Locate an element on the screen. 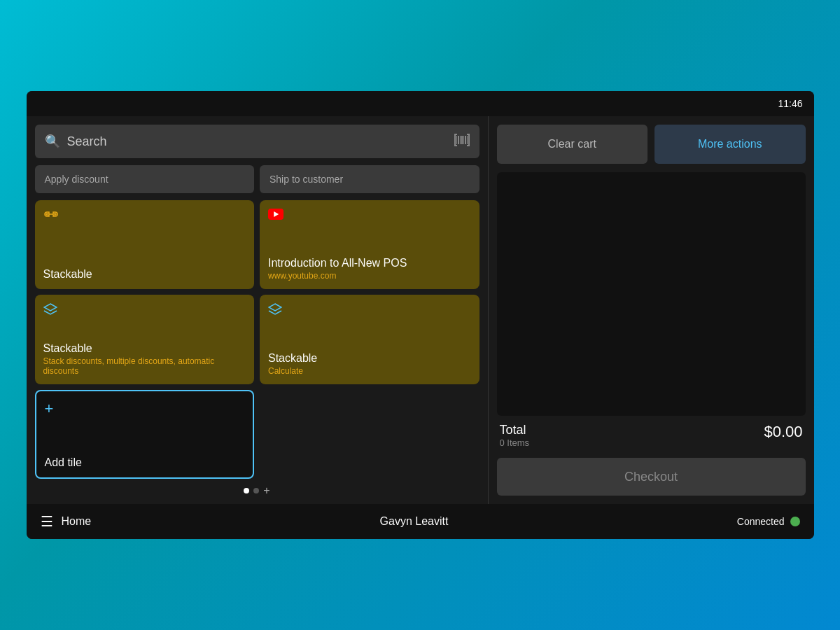  total-info: Total 0 Items is located at coordinates (515, 435).